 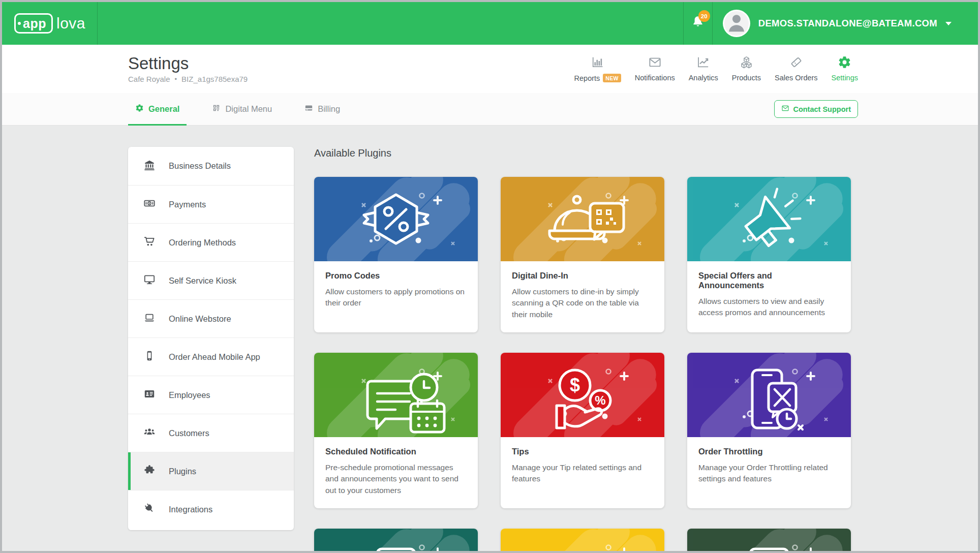 What do you see at coordinates (737, 23) in the screenshot?
I see `avatar` at bounding box center [737, 23].